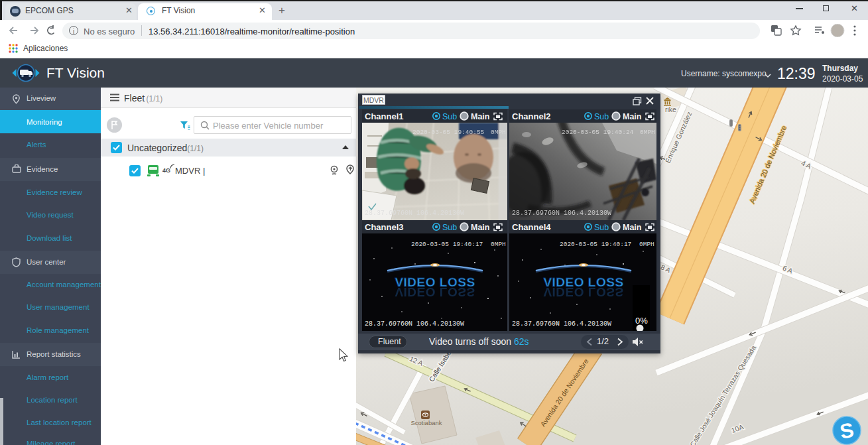  Describe the element at coordinates (426, 423) in the screenshot. I see `svg-text: Scotiabank` at that location.